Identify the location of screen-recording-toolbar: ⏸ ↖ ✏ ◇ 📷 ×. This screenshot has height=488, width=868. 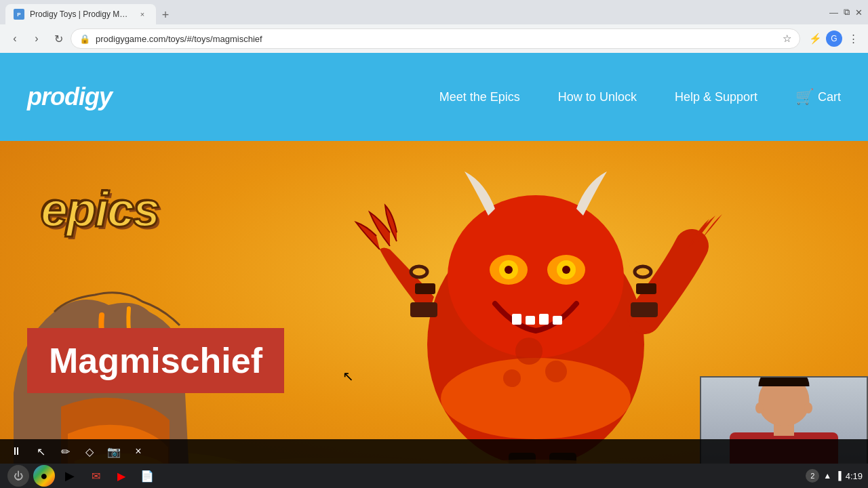
(434, 451).